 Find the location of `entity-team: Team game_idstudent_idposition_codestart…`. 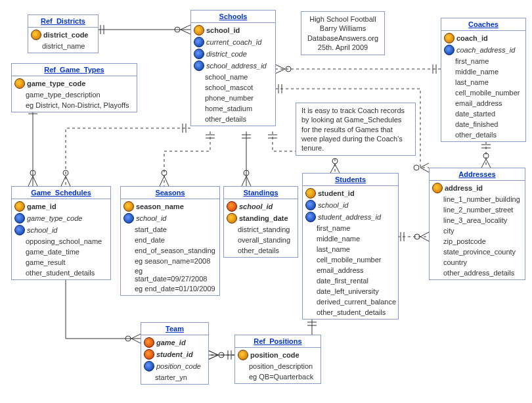

entity-team: Team game_idstudent_idposition_codestart… is located at coordinates (175, 354).